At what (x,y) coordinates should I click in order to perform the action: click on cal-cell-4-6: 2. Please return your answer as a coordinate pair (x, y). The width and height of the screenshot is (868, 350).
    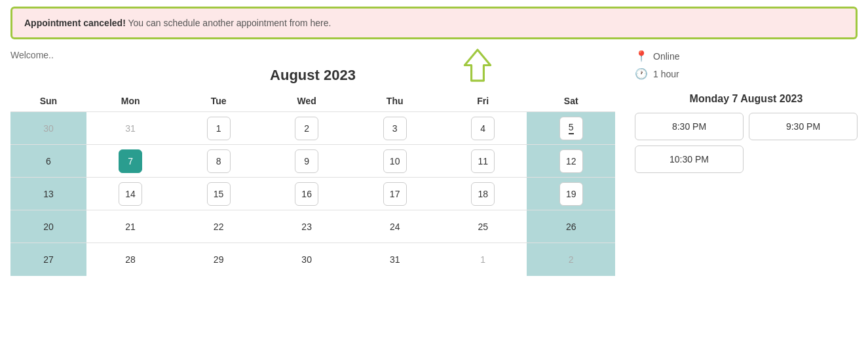
    Looking at the image, I should click on (571, 260).